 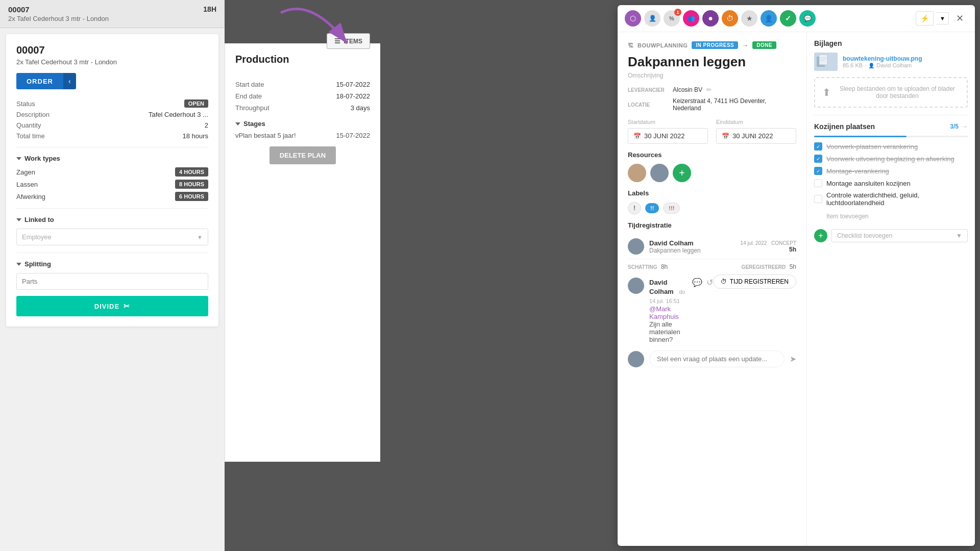 What do you see at coordinates (724, 282) in the screenshot?
I see `clock-small-icon: ⏱` at bounding box center [724, 282].